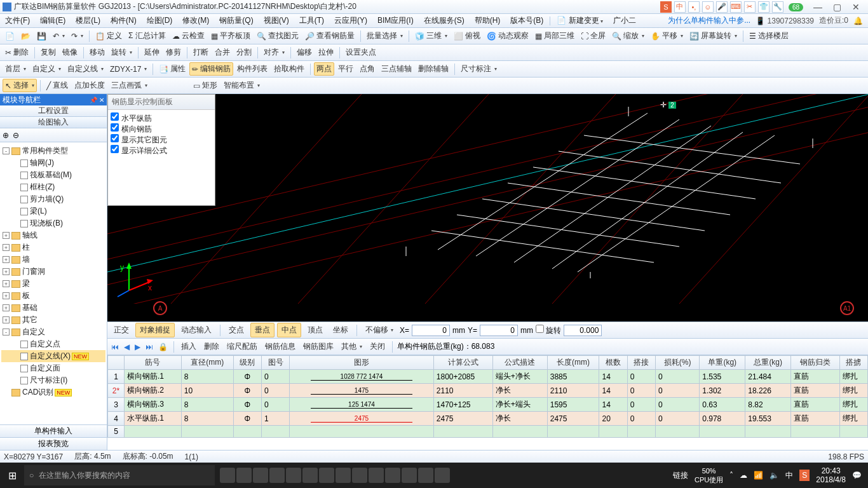 The height and width of the screenshot is (488, 868). I want to click on arc-btn: 三点画弧, so click(130, 85).